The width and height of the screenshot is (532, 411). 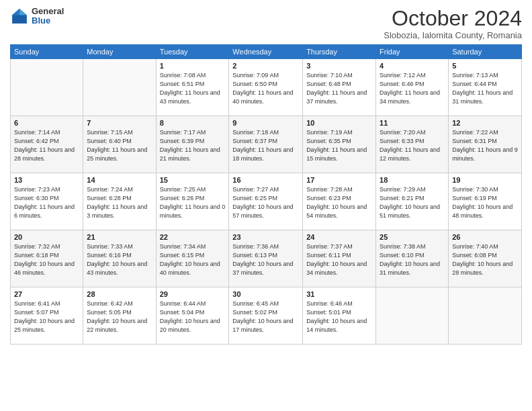 I want to click on day-info: Sunrise: 7:14 AMSunset: 6:42 PMDaylight:…, so click(x=47, y=146).